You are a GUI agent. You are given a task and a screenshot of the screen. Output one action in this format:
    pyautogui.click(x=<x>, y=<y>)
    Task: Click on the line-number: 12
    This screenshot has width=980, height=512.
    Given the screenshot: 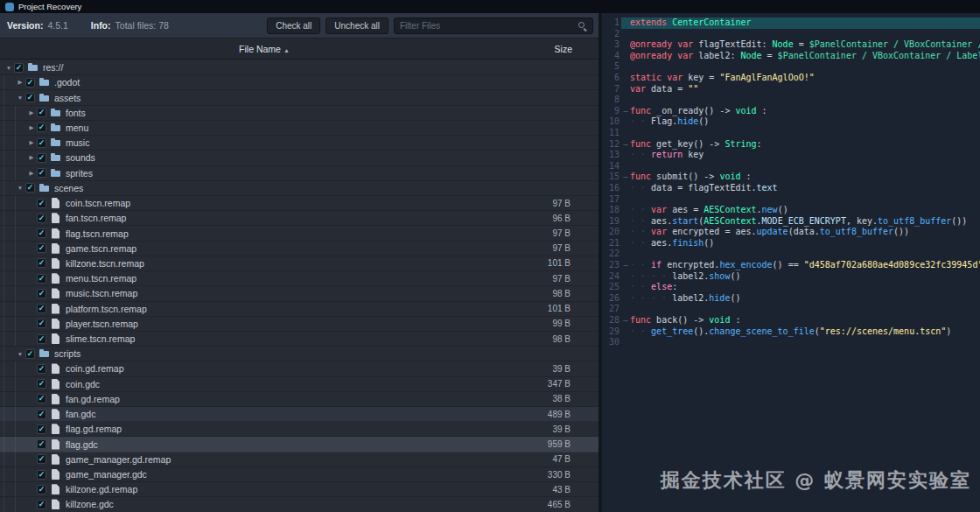 What is the action you would take?
    pyautogui.click(x=612, y=145)
    